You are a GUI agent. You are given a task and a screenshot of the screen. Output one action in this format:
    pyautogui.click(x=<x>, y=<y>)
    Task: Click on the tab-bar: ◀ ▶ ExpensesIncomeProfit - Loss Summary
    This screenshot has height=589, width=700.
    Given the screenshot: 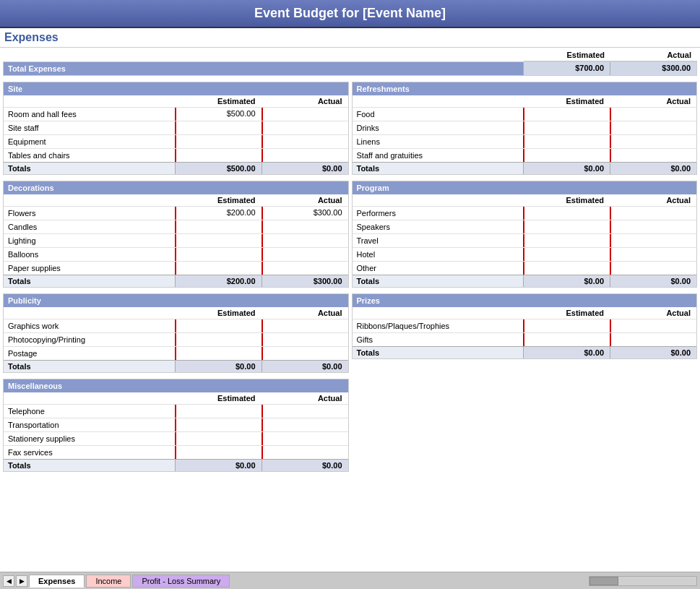 What is the action you would take?
    pyautogui.click(x=350, y=580)
    